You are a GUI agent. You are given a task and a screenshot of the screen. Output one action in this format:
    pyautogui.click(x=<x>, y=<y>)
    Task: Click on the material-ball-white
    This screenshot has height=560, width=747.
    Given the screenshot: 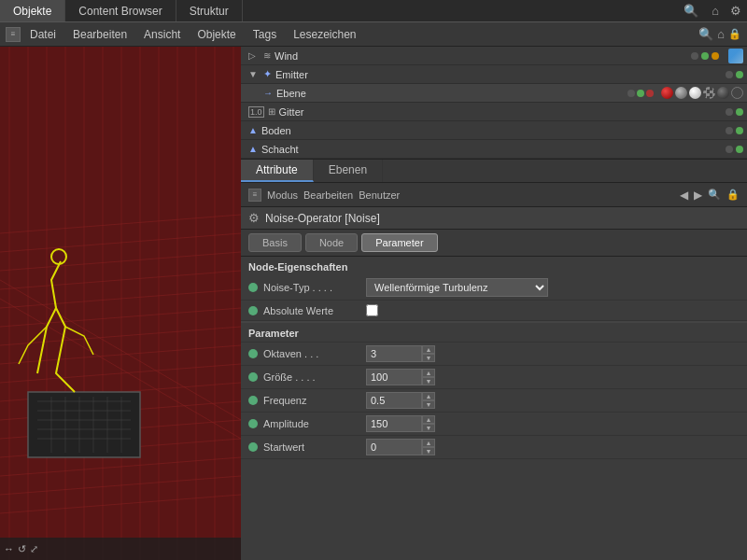 What is the action you would take?
    pyautogui.click(x=695, y=93)
    